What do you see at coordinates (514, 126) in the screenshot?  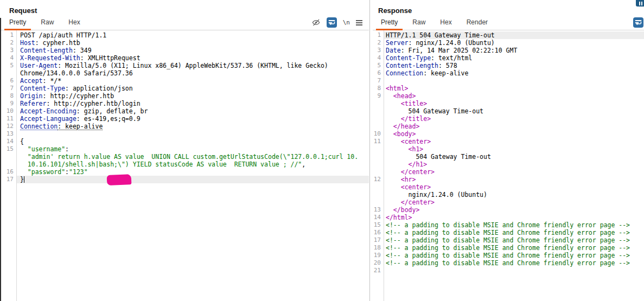 I see `code-text: </head>` at bounding box center [514, 126].